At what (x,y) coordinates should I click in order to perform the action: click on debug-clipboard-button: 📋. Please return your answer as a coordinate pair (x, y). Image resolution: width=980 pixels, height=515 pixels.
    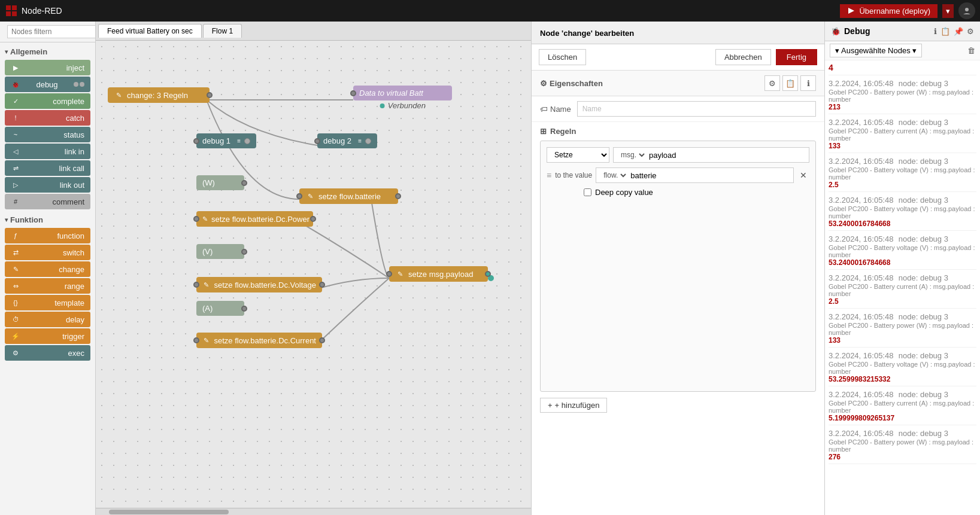
    Looking at the image, I should click on (945, 31).